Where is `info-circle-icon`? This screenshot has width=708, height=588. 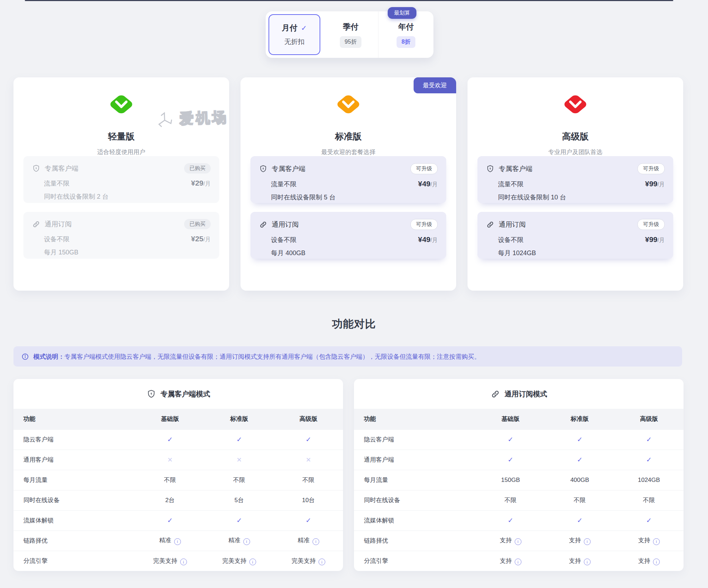
info-circle-icon is located at coordinates (25, 357).